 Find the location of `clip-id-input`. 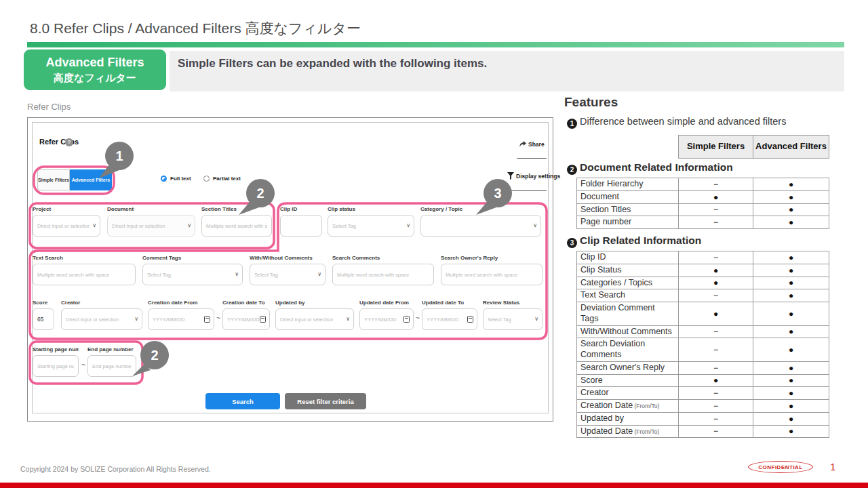

clip-id-input is located at coordinates (301, 226).